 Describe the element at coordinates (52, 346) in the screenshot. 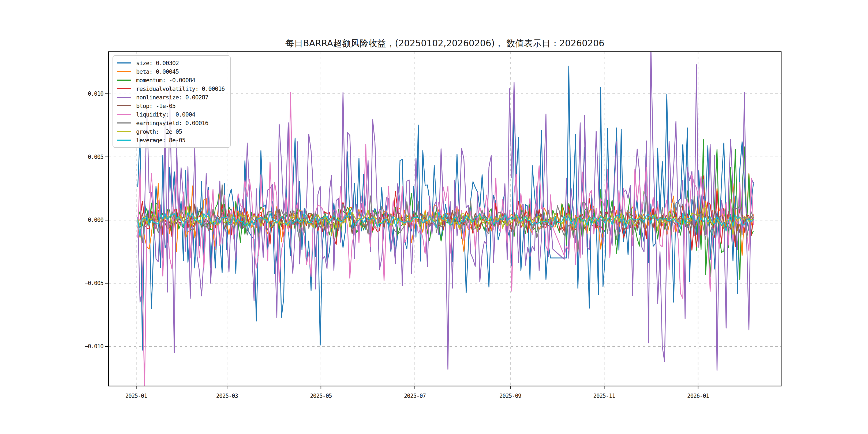

I see `y-axis-tick-label: −0.010` at that location.